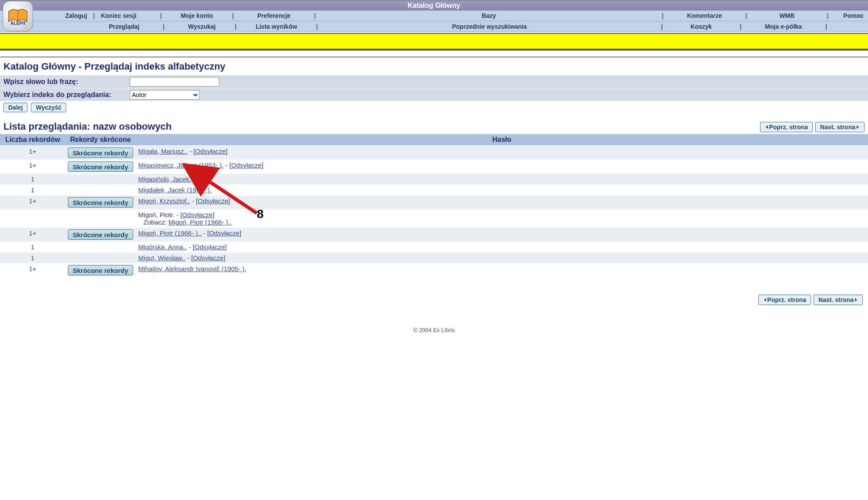 Image resolution: width=868 pixels, height=500 pixels. I want to click on table-row: 1+Skrócone rekordyMigoń, Krzysztof.. - […, so click(434, 202).